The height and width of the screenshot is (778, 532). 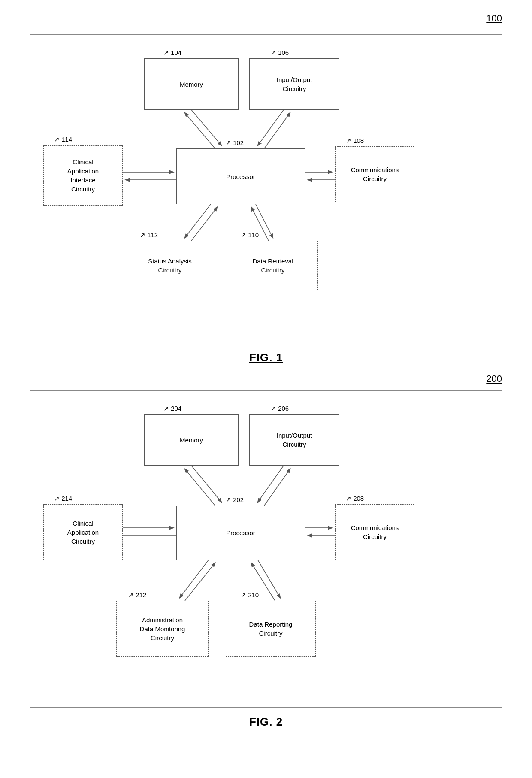 What do you see at coordinates (494, 379) in the screenshot?
I see `fig2-number: 200` at bounding box center [494, 379].